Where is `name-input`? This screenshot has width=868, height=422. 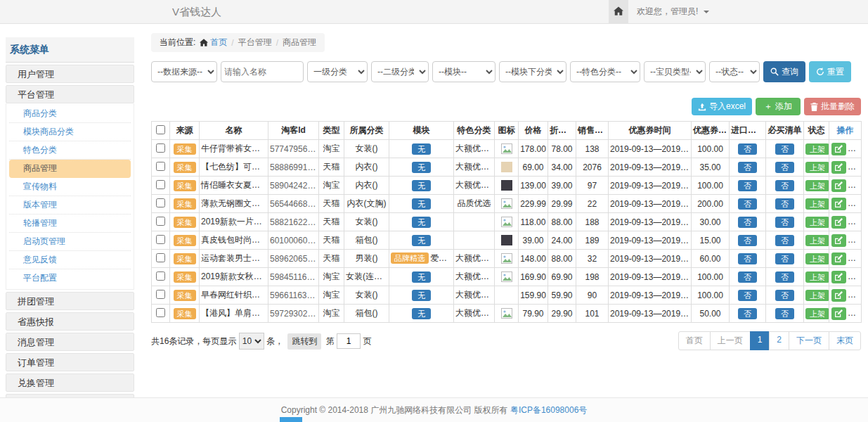
name-input is located at coordinates (262, 72).